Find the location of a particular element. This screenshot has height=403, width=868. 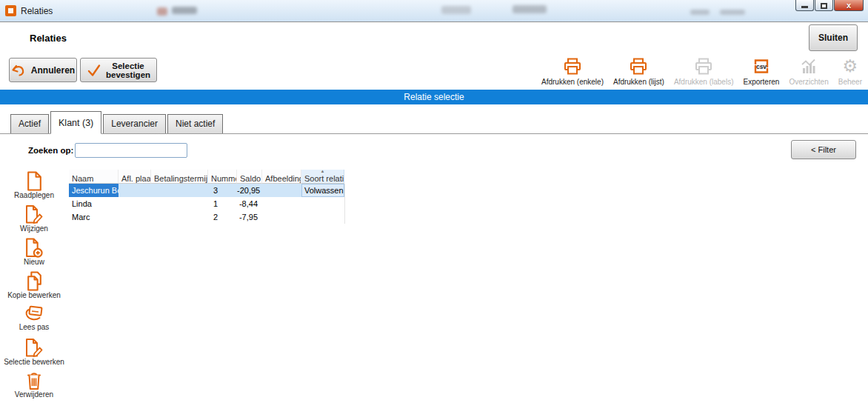

window-controls: x is located at coordinates (829, 6).